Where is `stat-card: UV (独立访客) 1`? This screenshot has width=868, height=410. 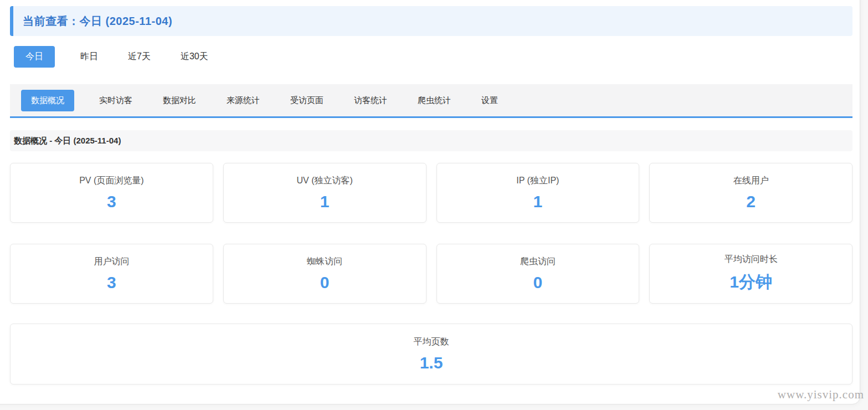 stat-card: UV (独立访客) 1 is located at coordinates (325, 193).